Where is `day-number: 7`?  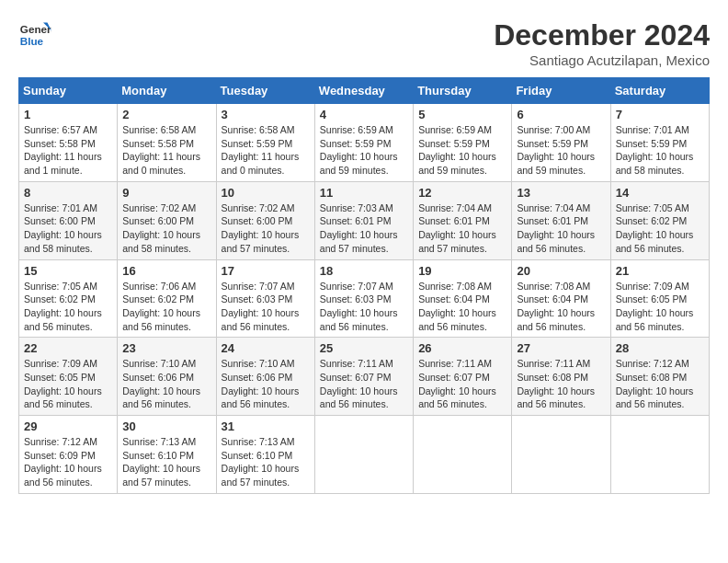
day-number: 7 is located at coordinates (660, 114).